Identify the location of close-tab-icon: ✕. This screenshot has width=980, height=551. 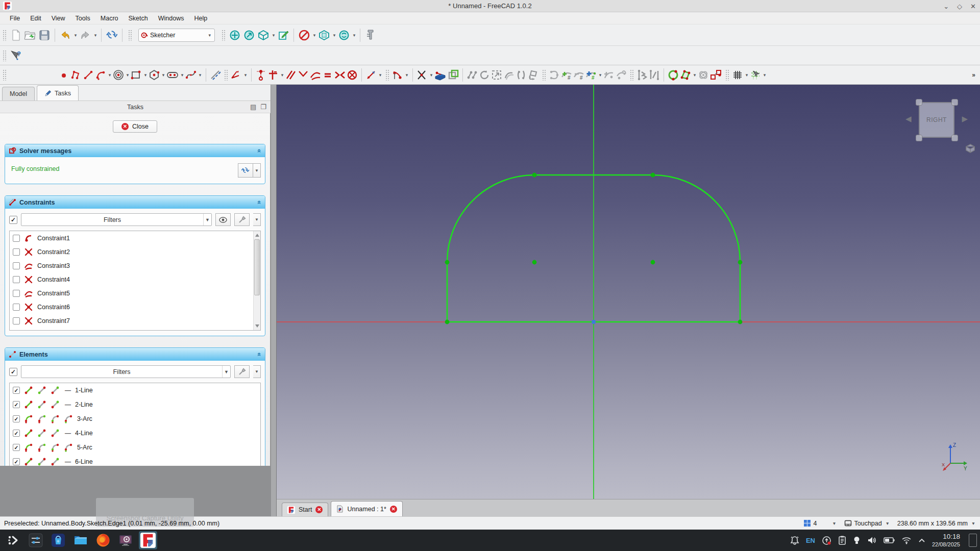
(394, 509).